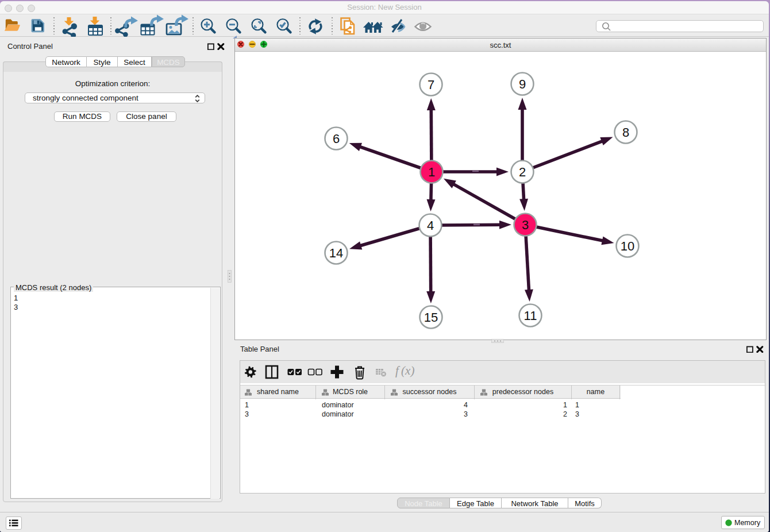 The width and height of the screenshot is (770, 532). What do you see at coordinates (432, 172) in the screenshot?
I see `svg-text: 1` at bounding box center [432, 172].